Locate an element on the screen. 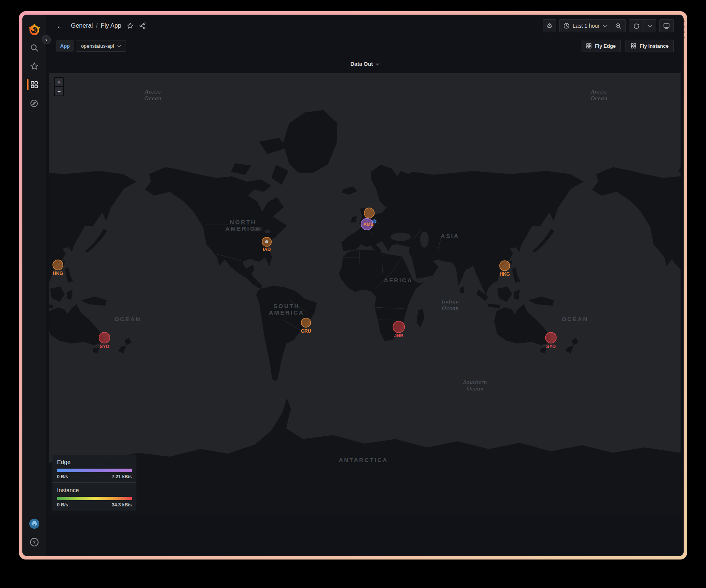  map-marker-hkg-west: HKG is located at coordinates (58, 268).